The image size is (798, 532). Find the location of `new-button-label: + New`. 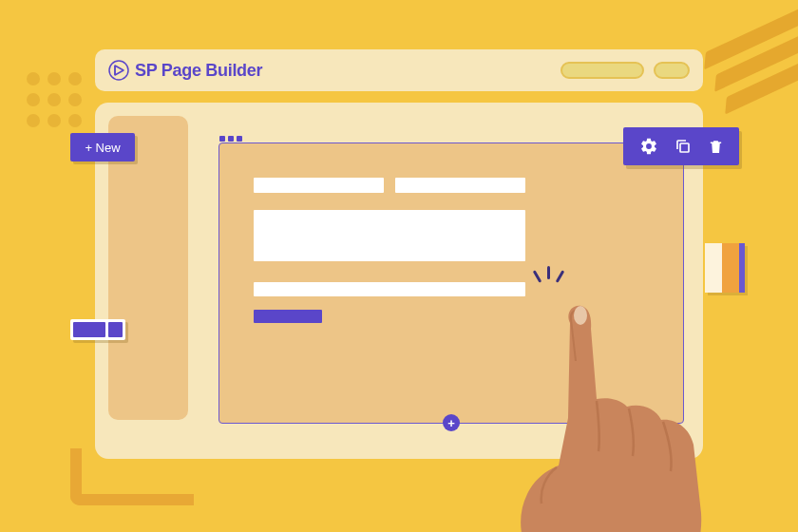

new-button-label: + New is located at coordinates (103, 148).